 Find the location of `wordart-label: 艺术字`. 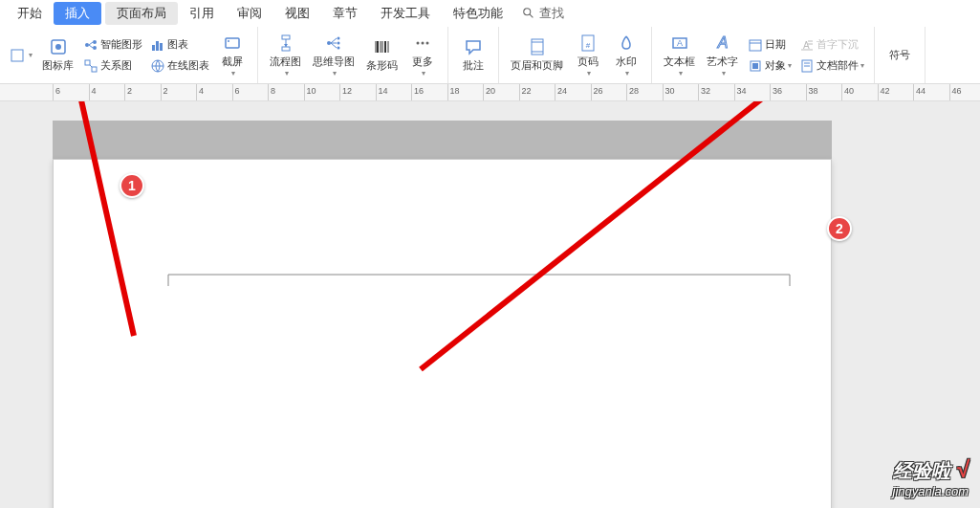

wordart-label: 艺术字 is located at coordinates (723, 61).